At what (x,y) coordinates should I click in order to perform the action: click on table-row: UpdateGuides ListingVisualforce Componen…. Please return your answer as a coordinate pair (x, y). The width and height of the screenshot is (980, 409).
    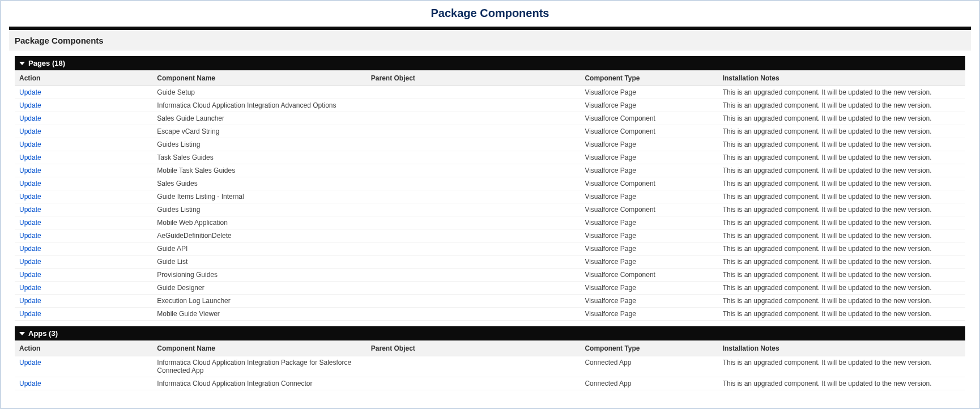
    Looking at the image, I should click on (490, 210).